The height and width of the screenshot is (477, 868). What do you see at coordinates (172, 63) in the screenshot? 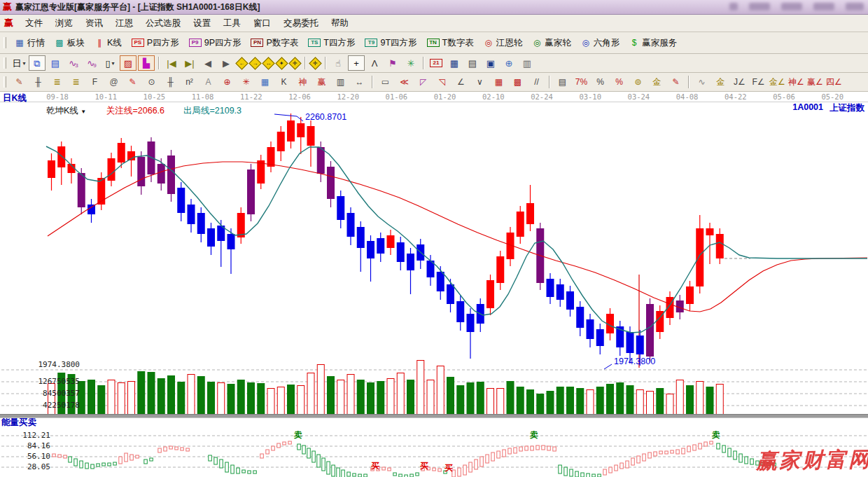
I see `first-page-button: |◀` at bounding box center [172, 63].